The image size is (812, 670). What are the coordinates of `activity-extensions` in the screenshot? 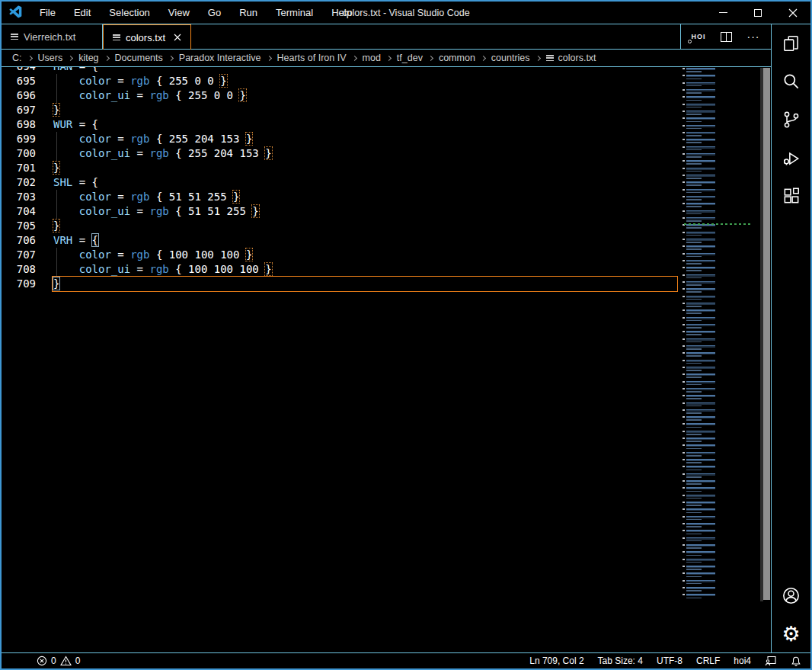 It's located at (791, 196).